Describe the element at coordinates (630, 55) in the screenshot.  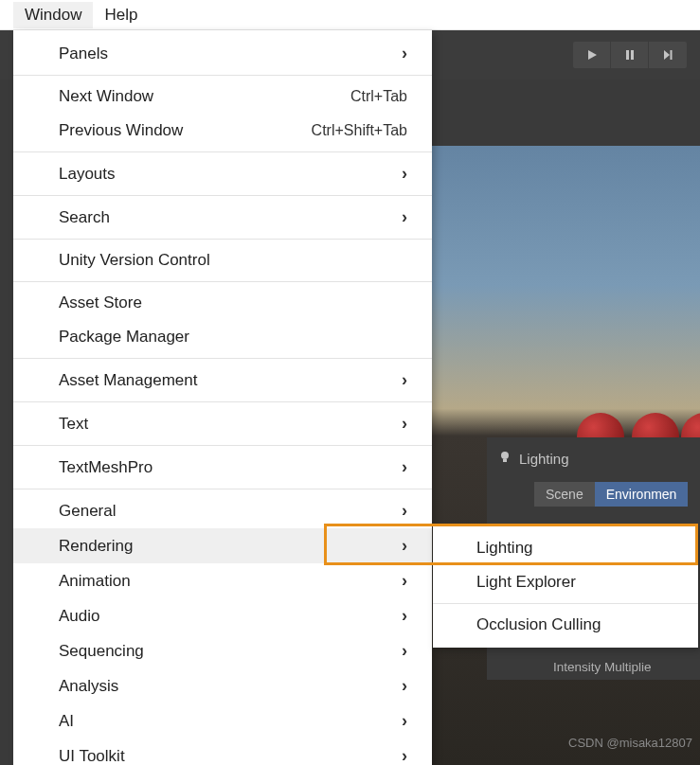
I see `play-controls` at that location.